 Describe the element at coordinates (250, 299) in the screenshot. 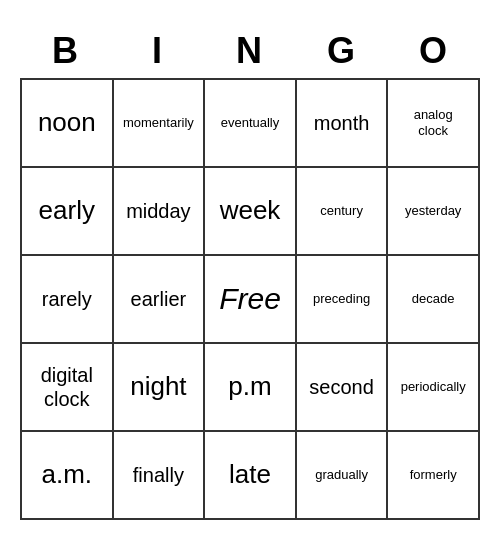

I see `cell-text-2-2: Free` at that location.